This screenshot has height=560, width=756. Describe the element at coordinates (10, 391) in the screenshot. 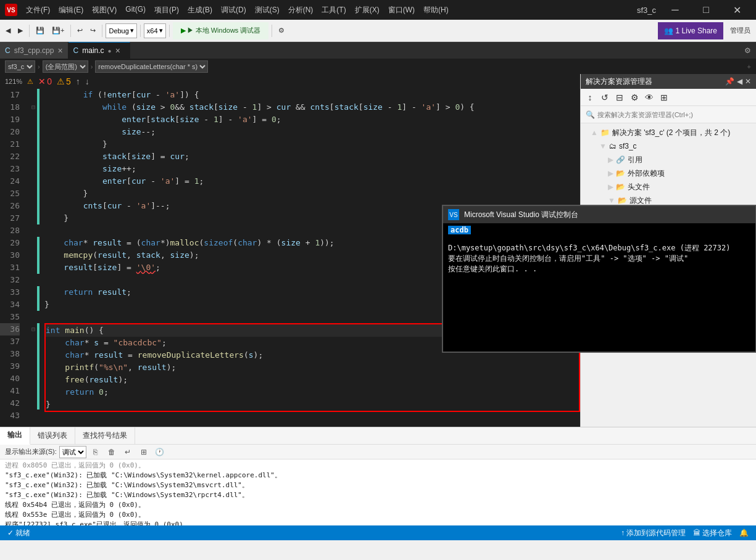

I see `ln-41: 41` at that location.